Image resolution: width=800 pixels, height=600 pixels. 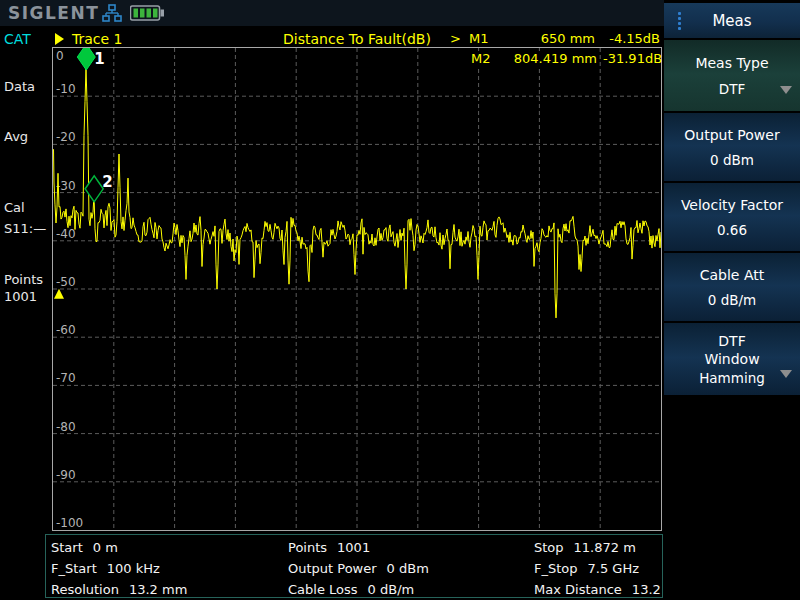 I want to click on mode-indicator: CAT, so click(x=18, y=39).